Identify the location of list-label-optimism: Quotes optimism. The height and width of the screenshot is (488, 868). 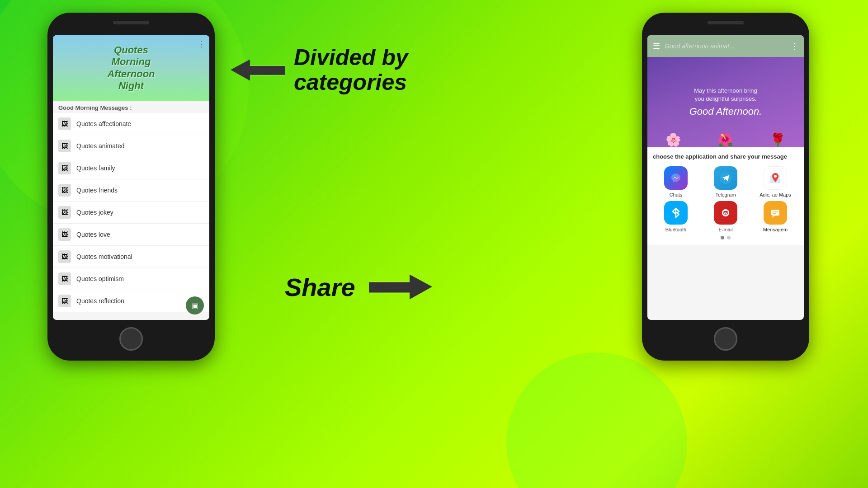
(100, 279).